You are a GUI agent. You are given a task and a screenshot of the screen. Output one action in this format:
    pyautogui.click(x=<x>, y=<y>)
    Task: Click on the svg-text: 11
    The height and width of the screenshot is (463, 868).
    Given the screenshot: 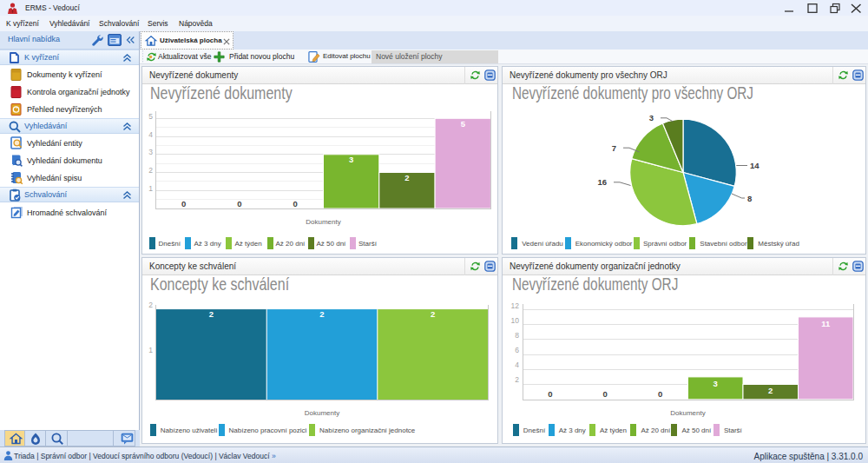 What is the action you would take?
    pyautogui.click(x=826, y=323)
    